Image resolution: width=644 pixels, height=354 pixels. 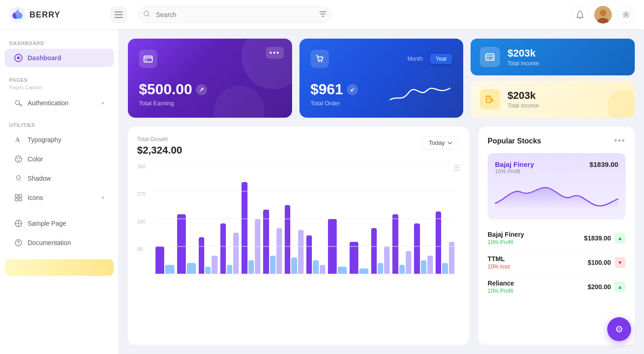 I want to click on stock-hero-price: $1839.00, so click(x=604, y=165).